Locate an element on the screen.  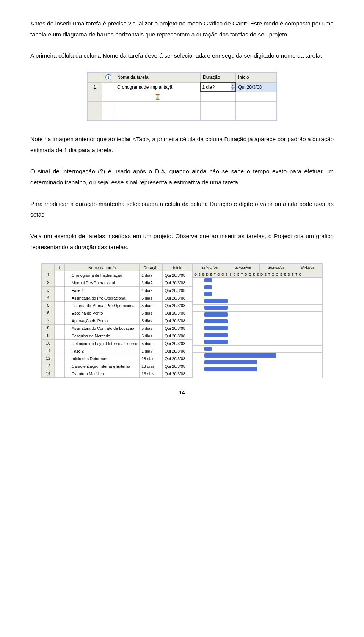
row-number: 4 is located at coordinates (49, 298).